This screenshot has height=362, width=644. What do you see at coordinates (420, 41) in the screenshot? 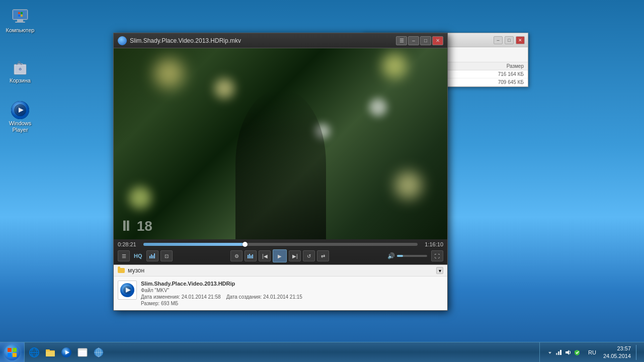
I see `player-window-controls: ☰ – □ ✕` at bounding box center [420, 41].